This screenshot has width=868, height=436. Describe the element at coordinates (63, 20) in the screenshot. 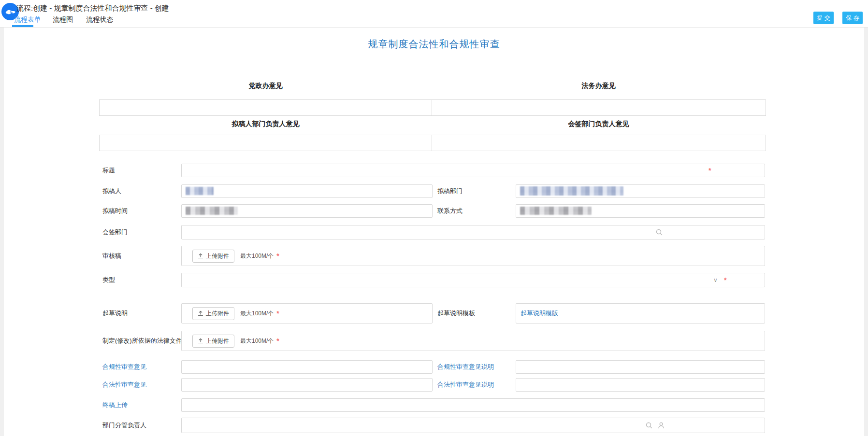

I see `tab-process-diagram: 流程图` at that location.